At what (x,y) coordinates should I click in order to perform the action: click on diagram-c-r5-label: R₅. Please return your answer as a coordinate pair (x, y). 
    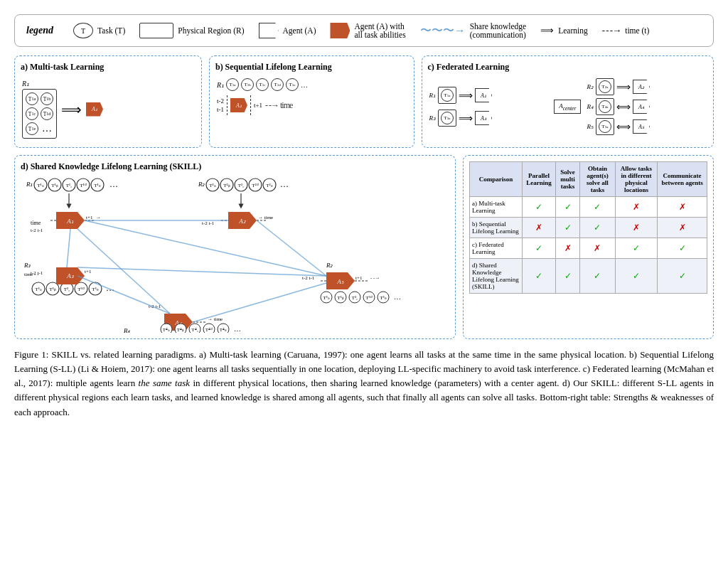
    Looking at the image, I should click on (590, 127).